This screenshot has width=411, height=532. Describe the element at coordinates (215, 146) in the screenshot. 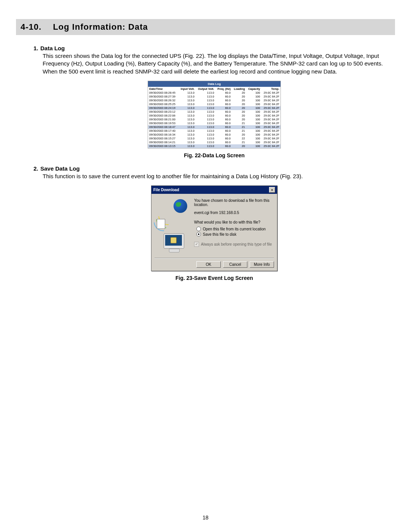

I see `table-row: 09/30/2003 08:13:15113.0113.060.02010029…` at that location.